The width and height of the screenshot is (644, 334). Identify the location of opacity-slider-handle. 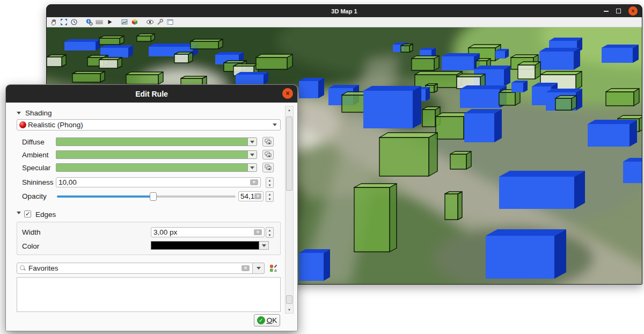
(153, 197).